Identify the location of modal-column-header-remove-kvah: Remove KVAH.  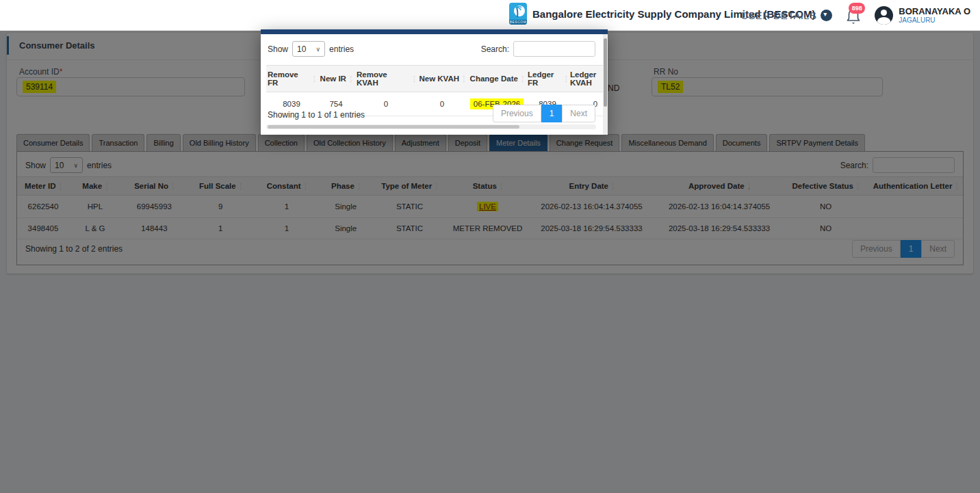
(386, 79).